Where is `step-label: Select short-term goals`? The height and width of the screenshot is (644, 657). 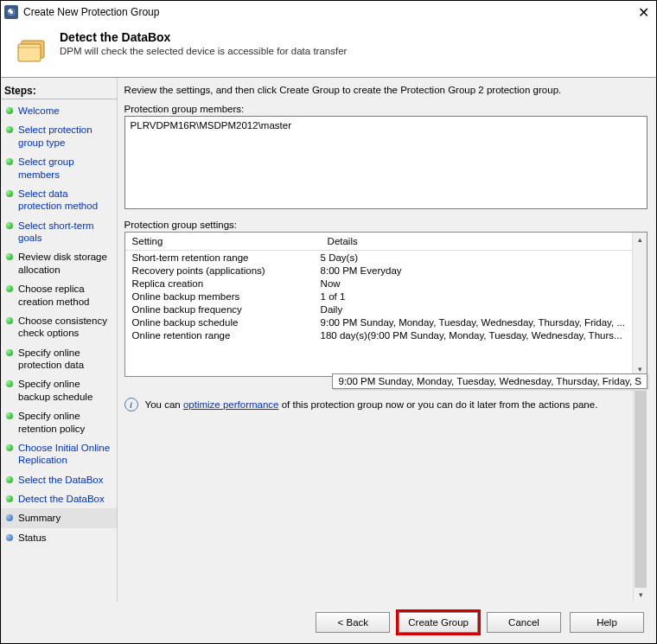
step-label: Select short-term goals is located at coordinates (66, 232).